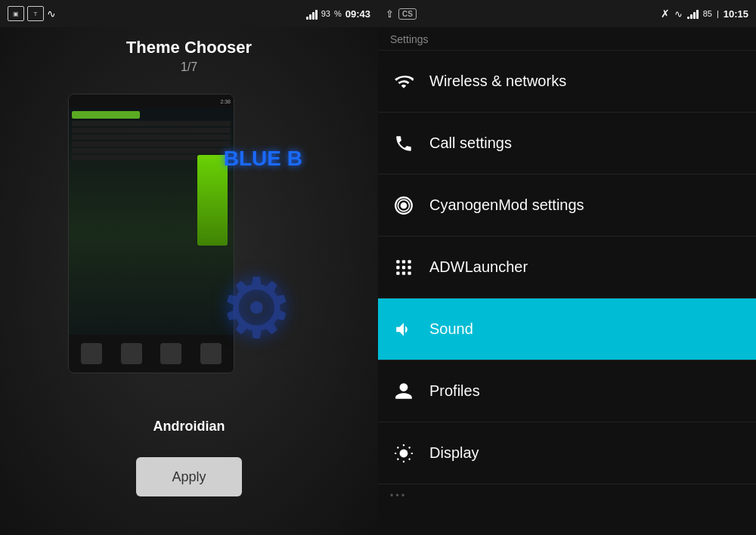 The width and height of the screenshot is (756, 535). I want to click on signal-bars, so click(311, 14).